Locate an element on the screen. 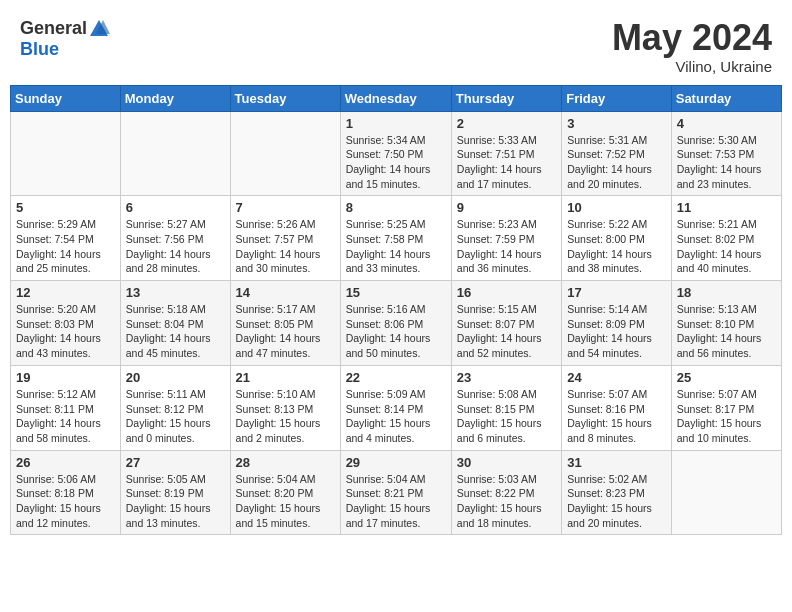  calendar-week-row: 12Sunrise: 5:20 AM Sunset: 8:03 PM Dayli… is located at coordinates (396, 324).